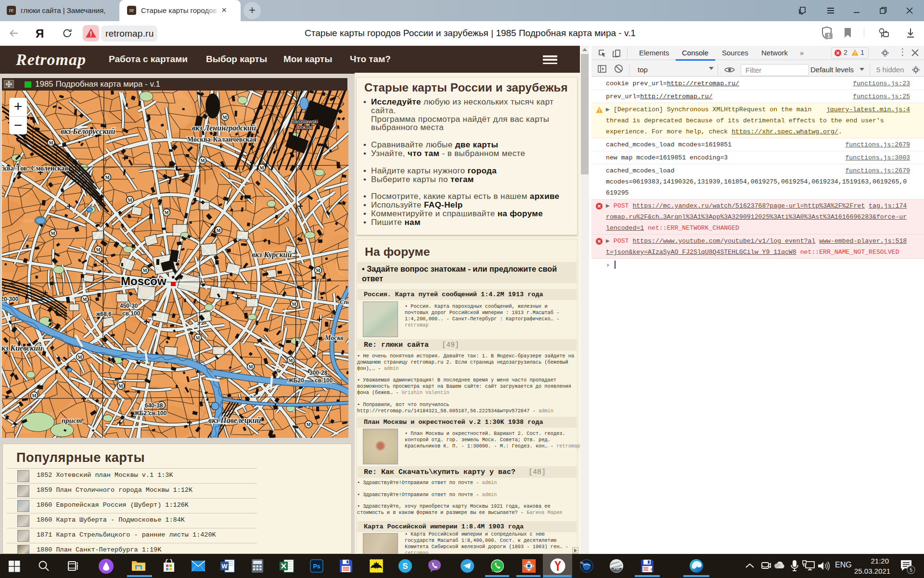 The image size is (924, 578). I want to click on svg-text: вкз Курский, so click(271, 255).